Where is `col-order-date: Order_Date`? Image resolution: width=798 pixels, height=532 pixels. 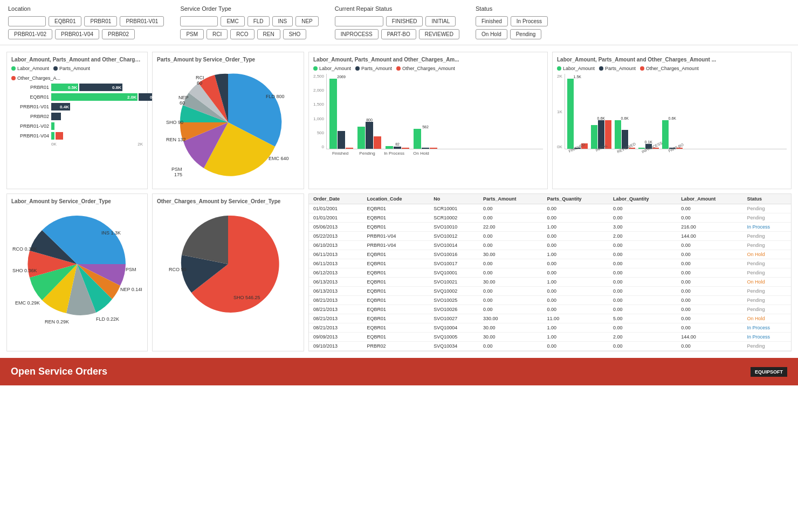
col-order-date: Order_Date is located at coordinates (335, 199).